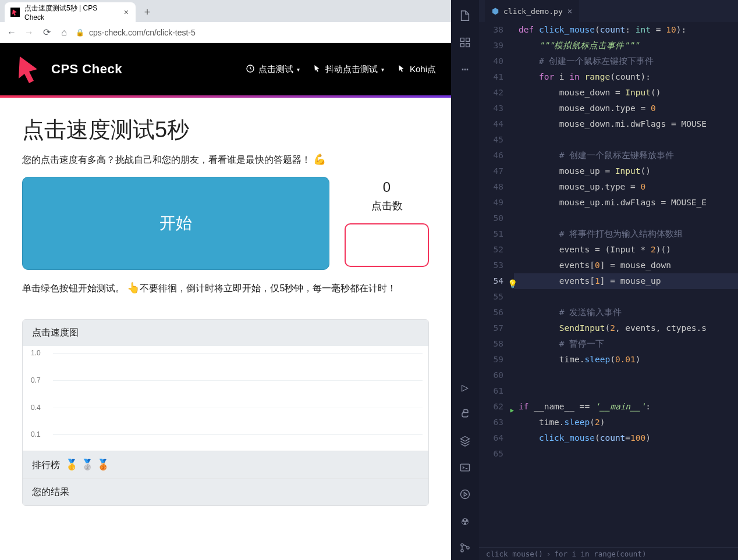  I want to click on site-name: CPS Check, so click(87, 69).